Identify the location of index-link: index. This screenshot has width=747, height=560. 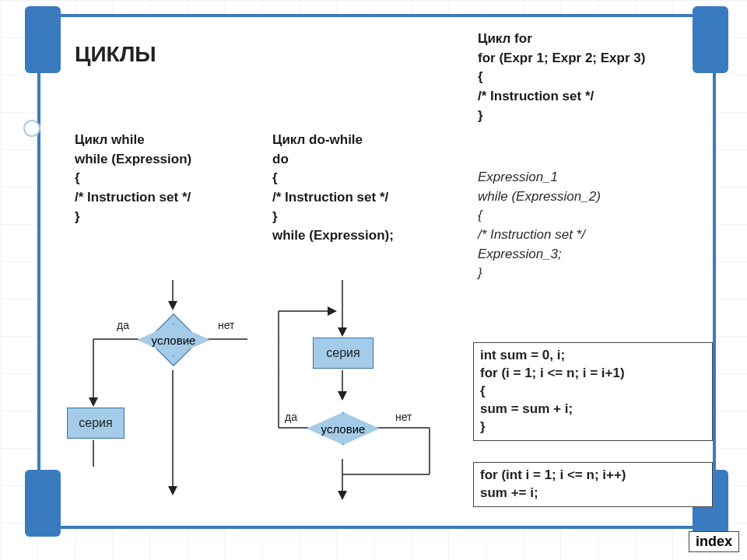
(714, 541).